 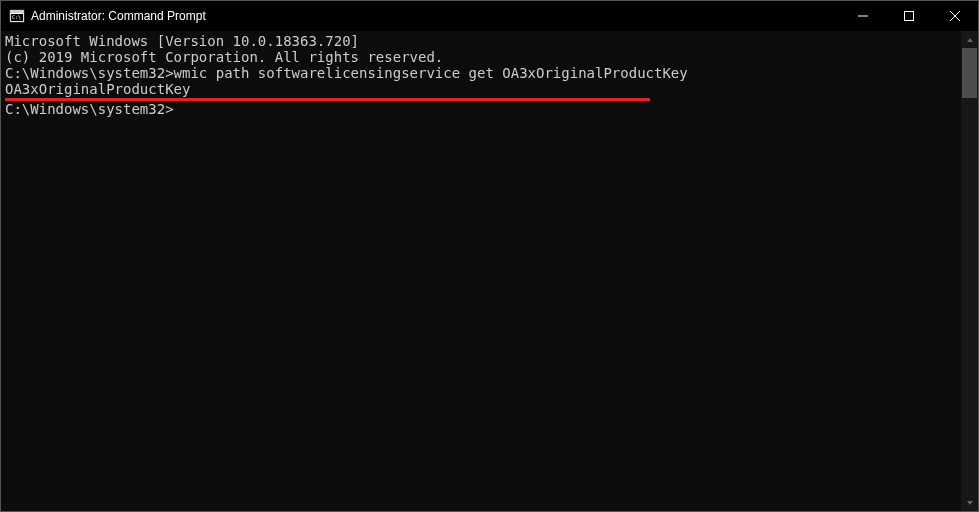 What do you see at coordinates (481, 57) in the screenshot?
I see `banner-line-2: (c) 2019 Microsoft Corporation. All righ…` at bounding box center [481, 57].